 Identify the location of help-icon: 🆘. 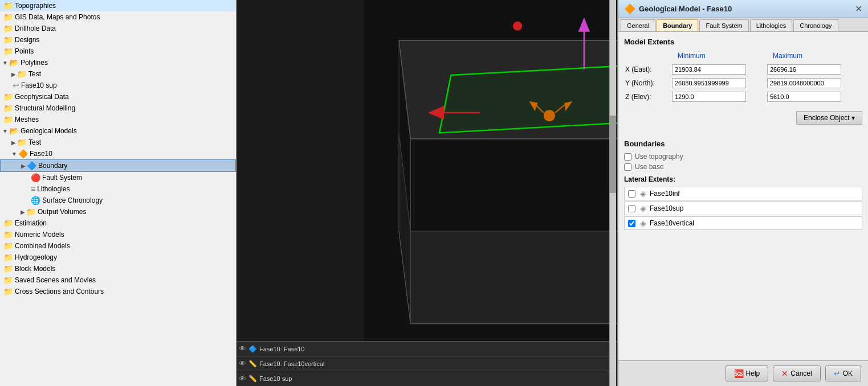
(739, 373).